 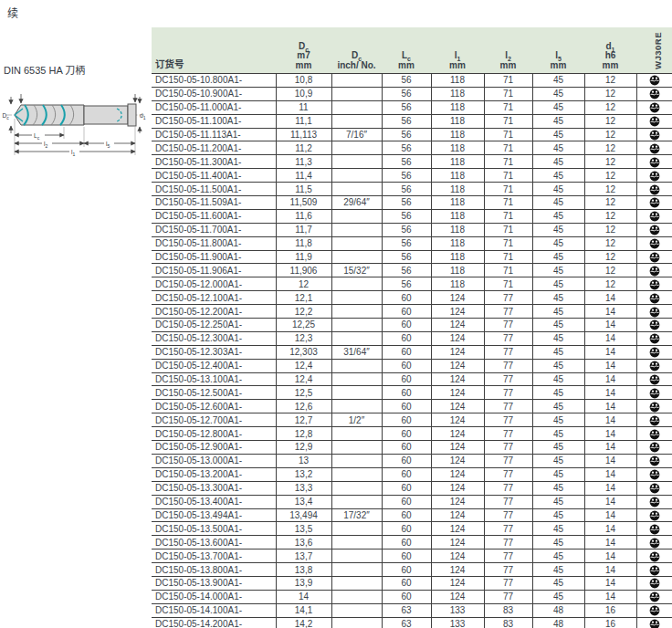 I want to click on table-row: DC150-05-11.000A1- 11 56 118 71 45 12, so click(x=412, y=108).